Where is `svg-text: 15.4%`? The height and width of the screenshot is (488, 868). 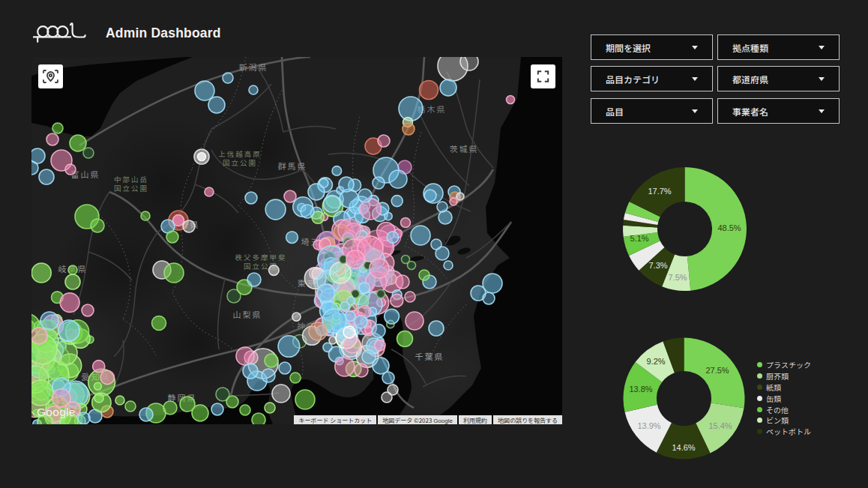 svg-text: 15.4% is located at coordinates (720, 426).